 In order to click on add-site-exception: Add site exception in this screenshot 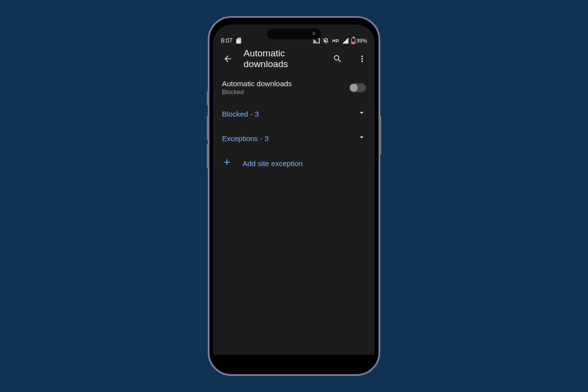, I will do `click(294, 163)`.